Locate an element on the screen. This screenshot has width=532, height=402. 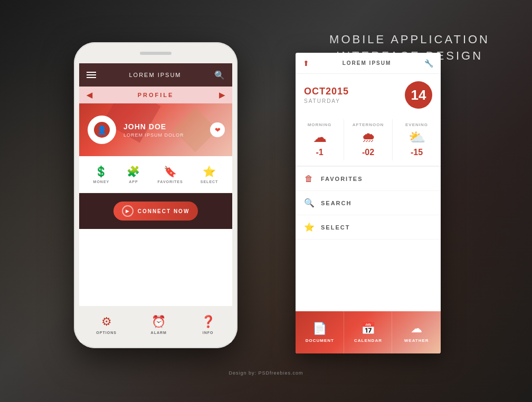
connect-now-button: ▶ CONNECT NOW is located at coordinates (156, 211).